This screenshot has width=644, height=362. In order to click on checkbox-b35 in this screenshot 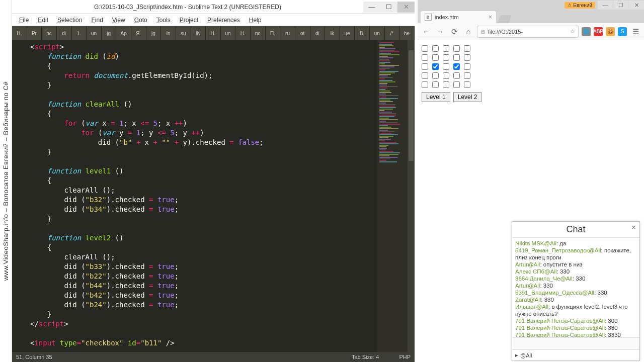, I will do `click(467, 66)`.